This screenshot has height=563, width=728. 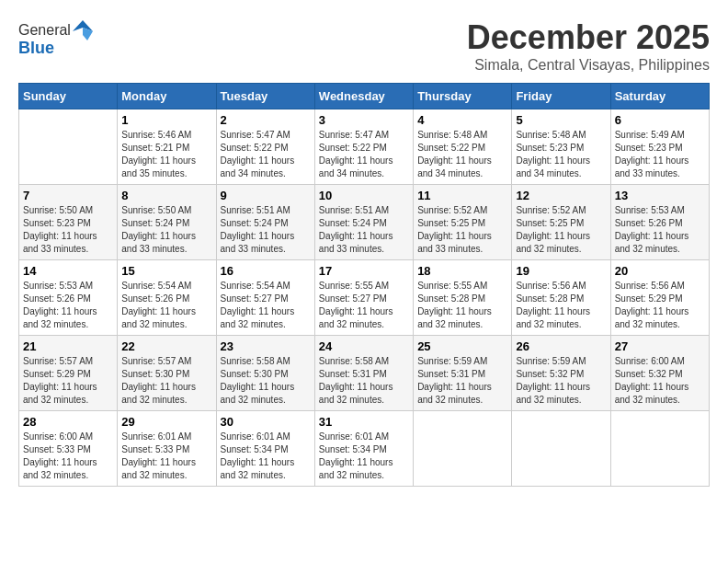 I want to click on calendar-cell: 23Sunrise: 5:58 AM Sunset: 5:30 PM Dayli…, so click(x=265, y=373).